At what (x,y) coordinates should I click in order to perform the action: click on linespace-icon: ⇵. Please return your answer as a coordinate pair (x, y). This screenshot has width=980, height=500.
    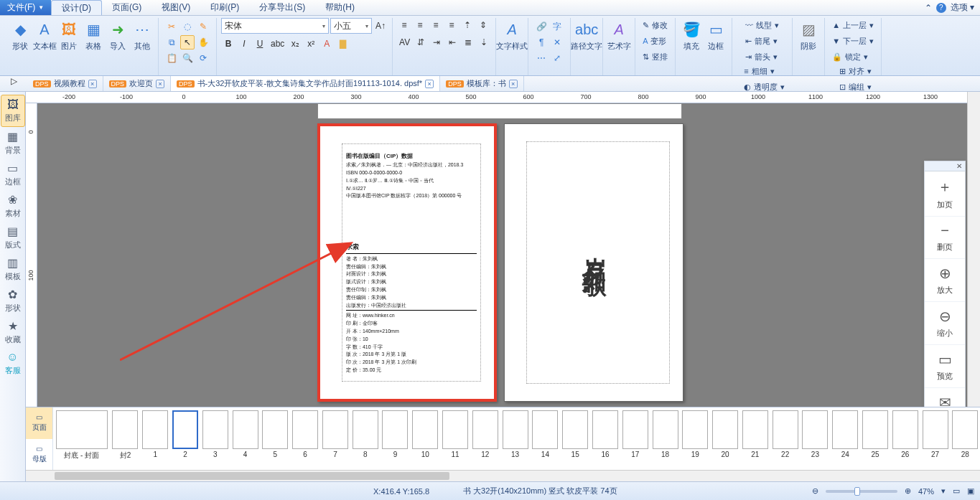
    Looking at the image, I should click on (421, 42).